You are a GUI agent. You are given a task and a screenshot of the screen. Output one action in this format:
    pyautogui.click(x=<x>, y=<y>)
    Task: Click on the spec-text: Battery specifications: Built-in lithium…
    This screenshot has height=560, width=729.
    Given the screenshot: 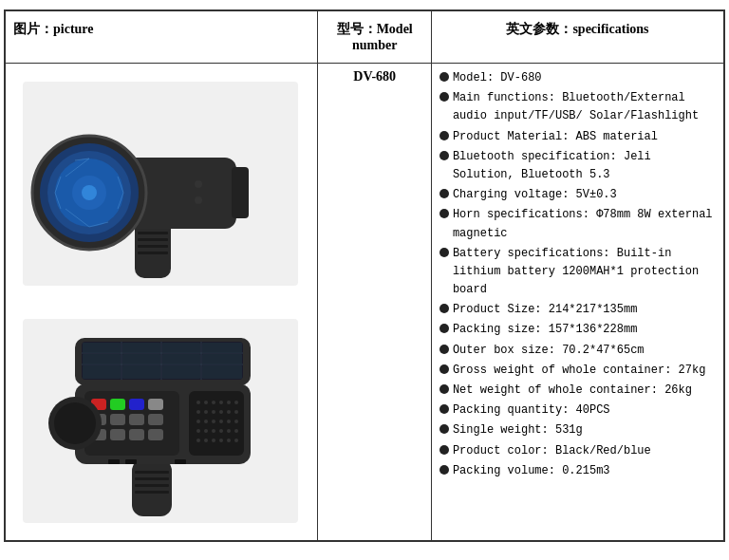 What is the action you would take?
    pyautogui.click(x=585, y=272)
    